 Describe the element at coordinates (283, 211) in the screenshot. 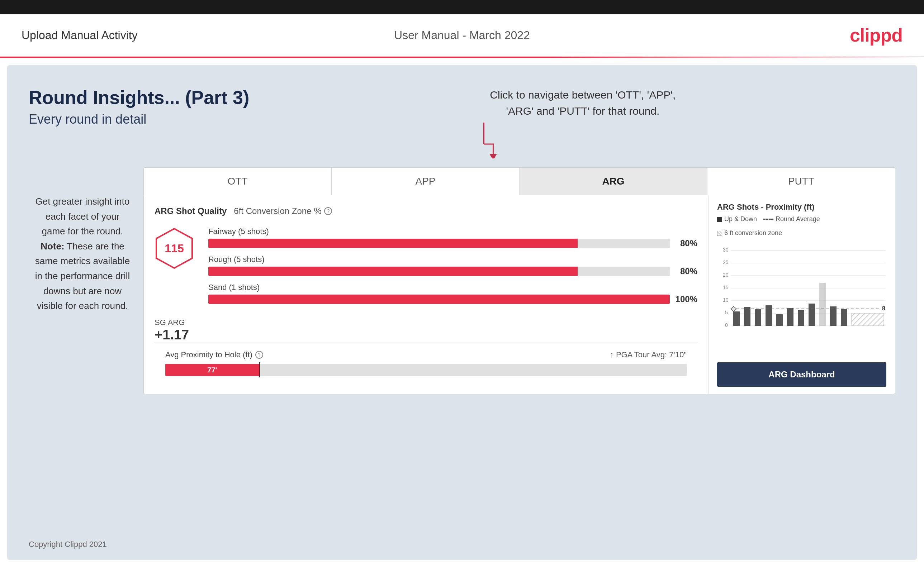

I see `conversion-label: 6ft Conversion Zone % ?` at that location.